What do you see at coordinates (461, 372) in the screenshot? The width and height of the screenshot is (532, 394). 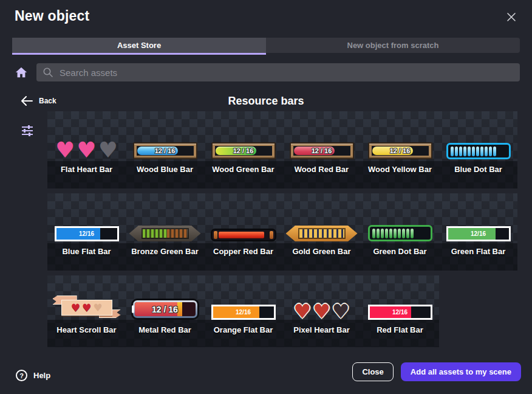 I see `add-all-assets-button: Add all assets to my scene` at bounding box center [461, 372].